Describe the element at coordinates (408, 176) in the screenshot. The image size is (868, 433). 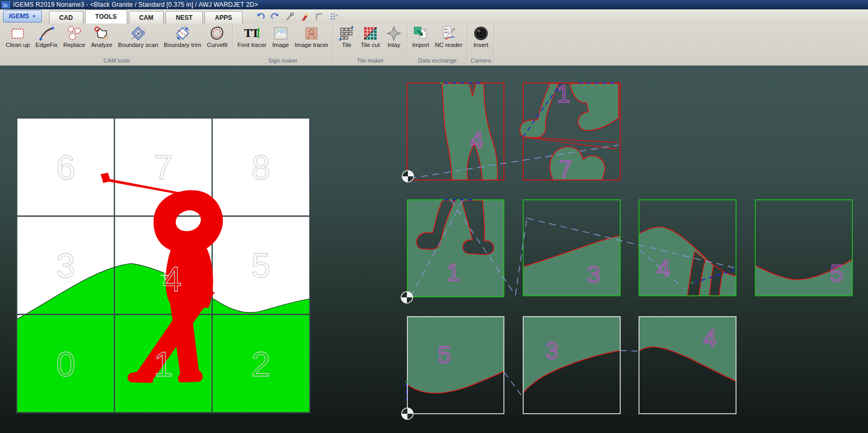
I see `origin-marker-row1` at that location.